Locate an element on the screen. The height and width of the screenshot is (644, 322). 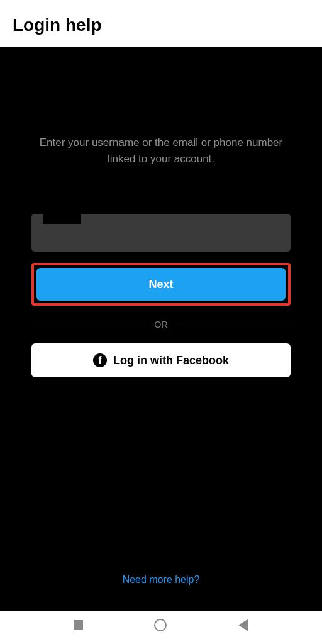
divider: OR is located at coordinates (161, 325).